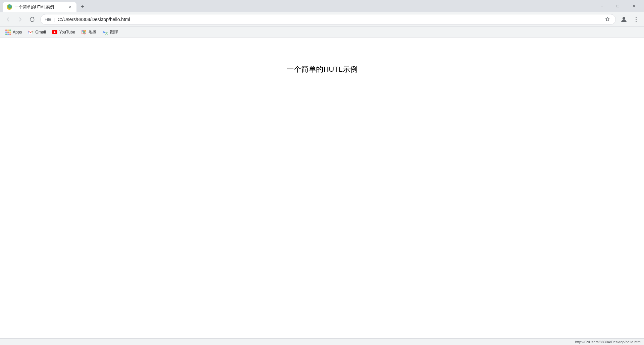 The width and height of the screenshot is (644, 345). I want to click on bookmarks-bar: Apps Gmail YouT, so click(322, 32).